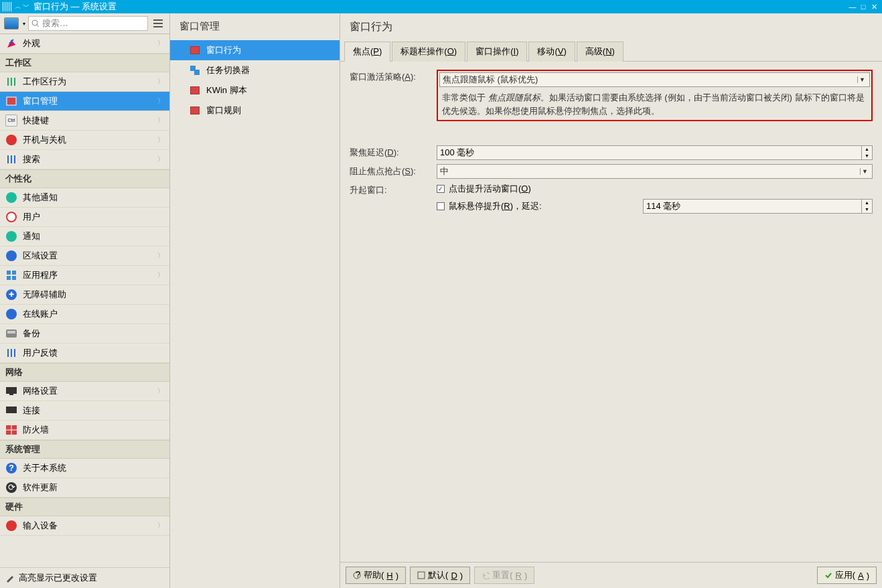 This screenshot has width=882, height=588. I want to click on tab-moving: 移动(V), so click(552, 52).